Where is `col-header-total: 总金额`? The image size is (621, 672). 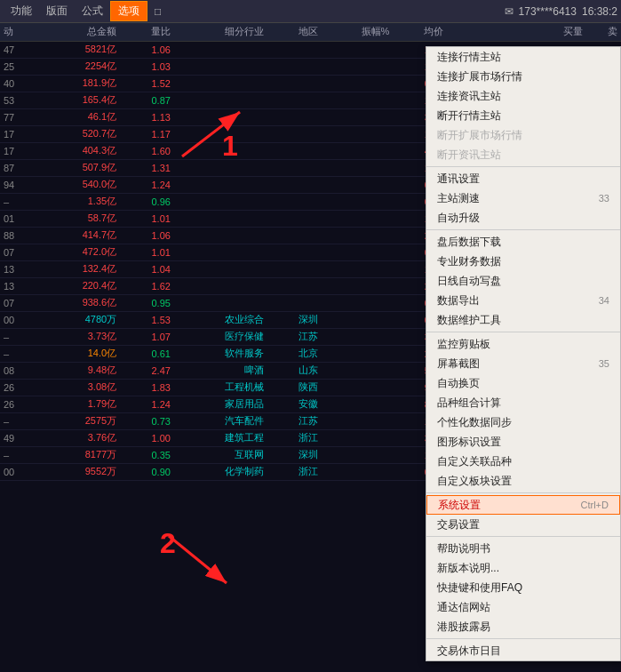 col-header-total: 总金额 is located at coordinates (78, 32).